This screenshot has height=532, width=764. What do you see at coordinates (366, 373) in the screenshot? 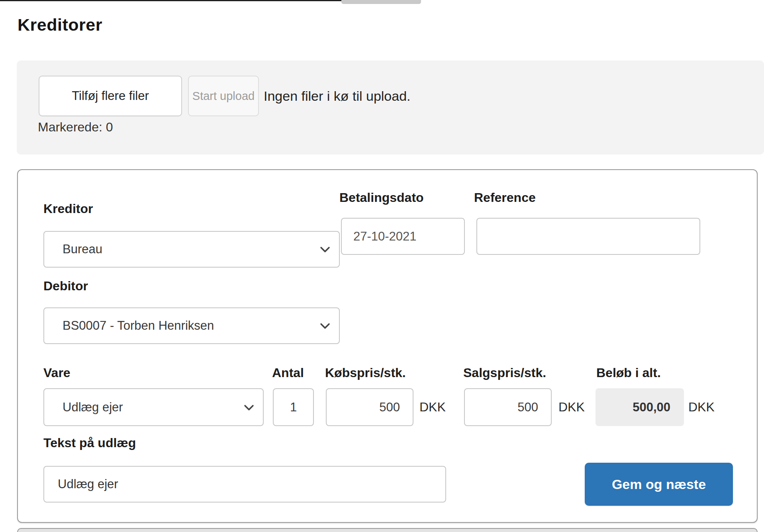
I see `kobspris-label: Købspris/stk.` at bounding box center [366, 373].